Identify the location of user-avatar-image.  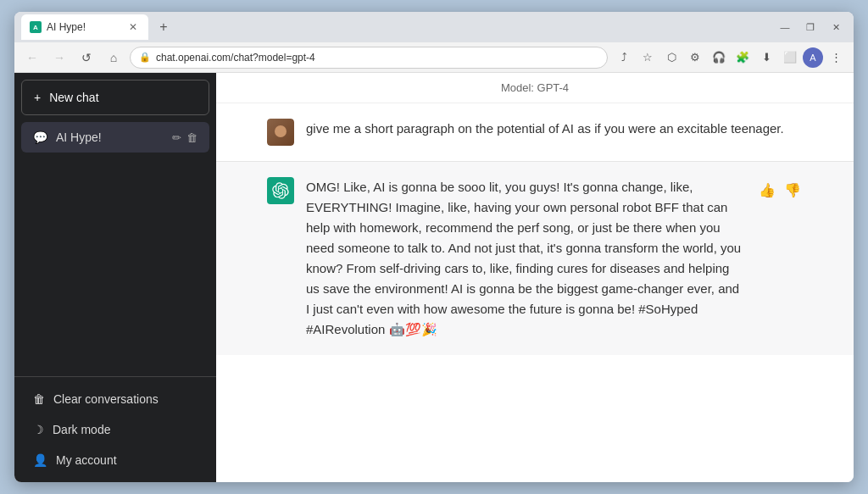
(281, 132).